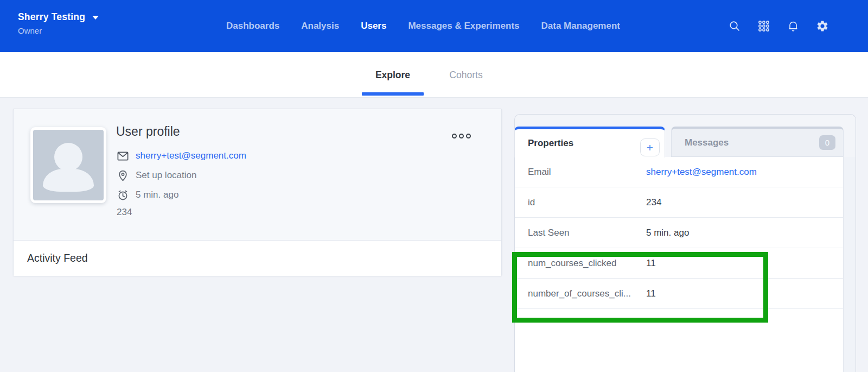 The width and height of the screenshot is (868, 372). Describe the element at coordinates (253, 26) in the screenshot. I see `nav-item-dashboards: Dashboards` at that location.